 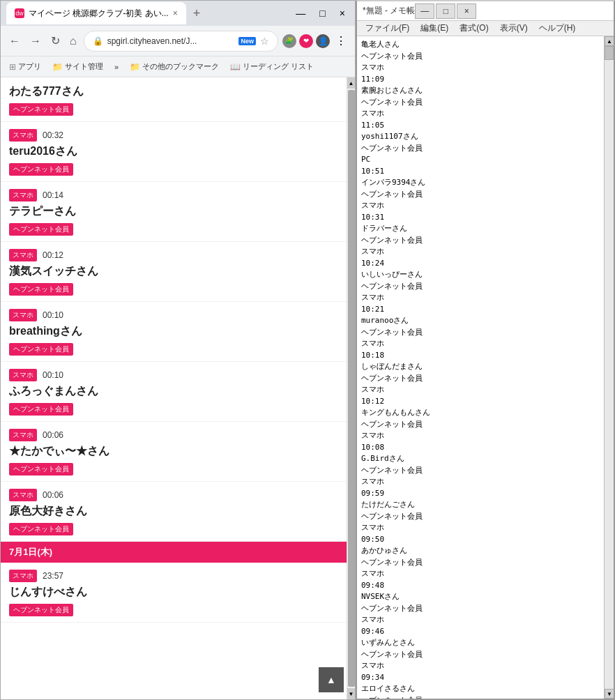 I want to click on notepad-scroll-down: ▼, so click(x=609, y=694).